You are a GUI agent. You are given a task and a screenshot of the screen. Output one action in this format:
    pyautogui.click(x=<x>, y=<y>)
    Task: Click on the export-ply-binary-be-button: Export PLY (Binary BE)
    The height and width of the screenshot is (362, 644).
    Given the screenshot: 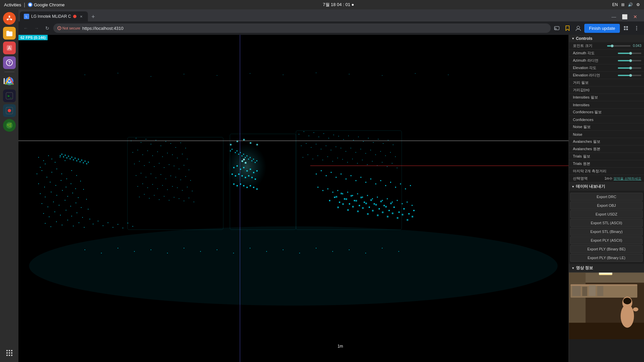 What is the action you would take?
    pyautogui.click(x=606, y=249)
    